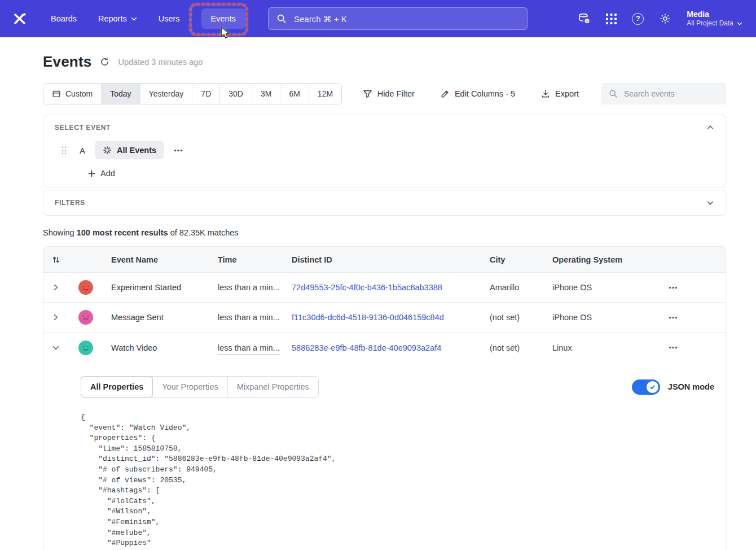  I want to click on event-os: iPhone OS, so click(604, 317).